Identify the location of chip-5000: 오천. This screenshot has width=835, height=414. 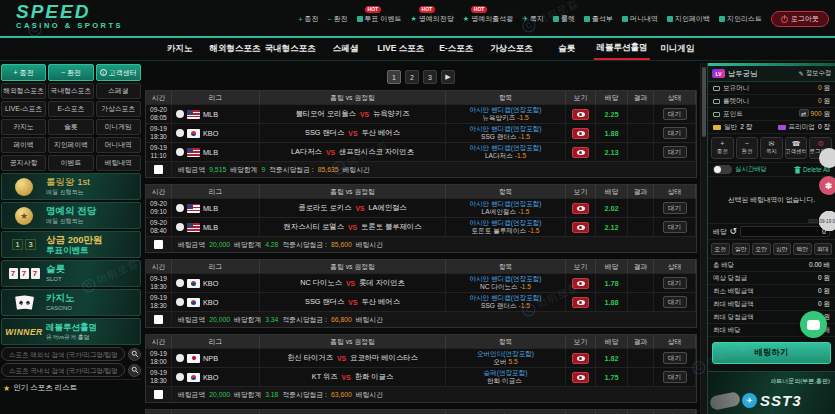
(720, 249).